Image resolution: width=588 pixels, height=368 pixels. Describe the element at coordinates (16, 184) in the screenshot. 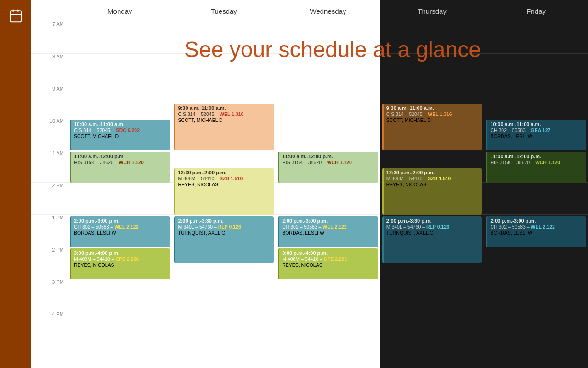

I see `sidebar` at that location.